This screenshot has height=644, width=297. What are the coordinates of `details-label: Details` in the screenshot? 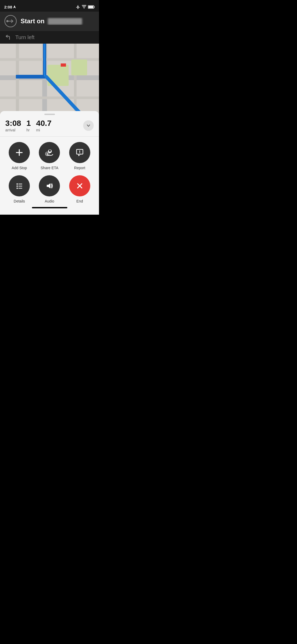 It's located at (20, 201).